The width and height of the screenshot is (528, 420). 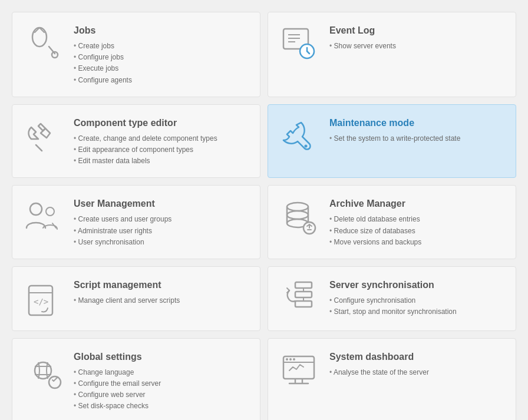 What do you see at coordinates (162, 231) in the screenshot?
I see `list-item: Administrate user rights` at bounding box center [162, 231].